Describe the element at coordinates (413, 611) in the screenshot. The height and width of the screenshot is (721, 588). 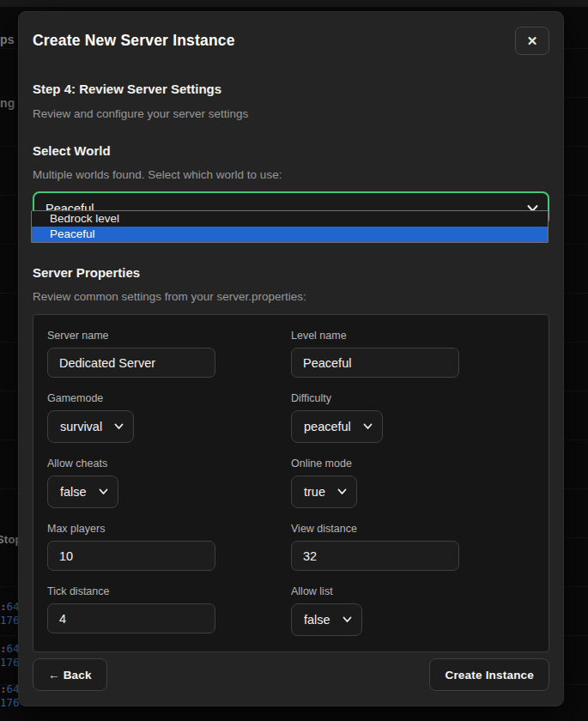
I see `field-allow-list: Allow list false` at that location.